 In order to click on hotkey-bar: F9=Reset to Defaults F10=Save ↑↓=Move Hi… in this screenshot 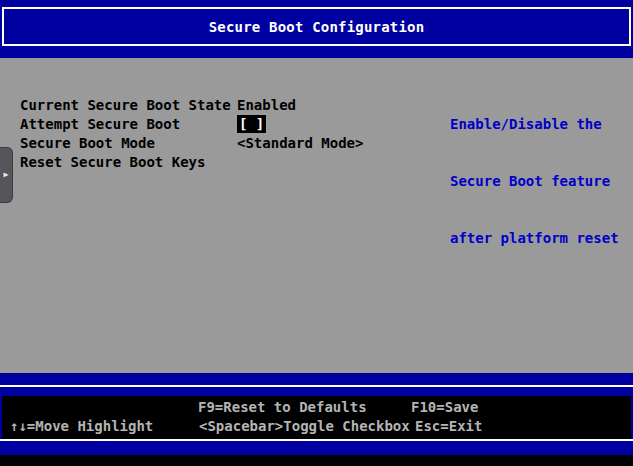, I will do `click(316, 418)`.